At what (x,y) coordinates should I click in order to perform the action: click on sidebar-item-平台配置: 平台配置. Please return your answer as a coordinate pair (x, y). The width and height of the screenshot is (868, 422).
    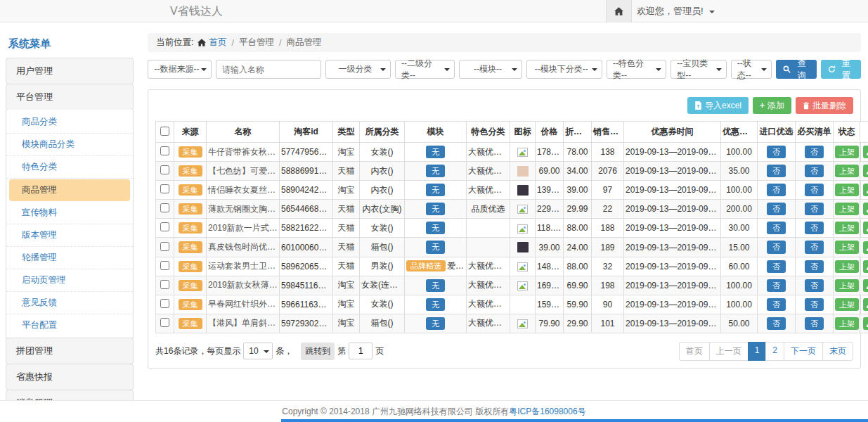
    Looking at the image, I should click on (70, 325).